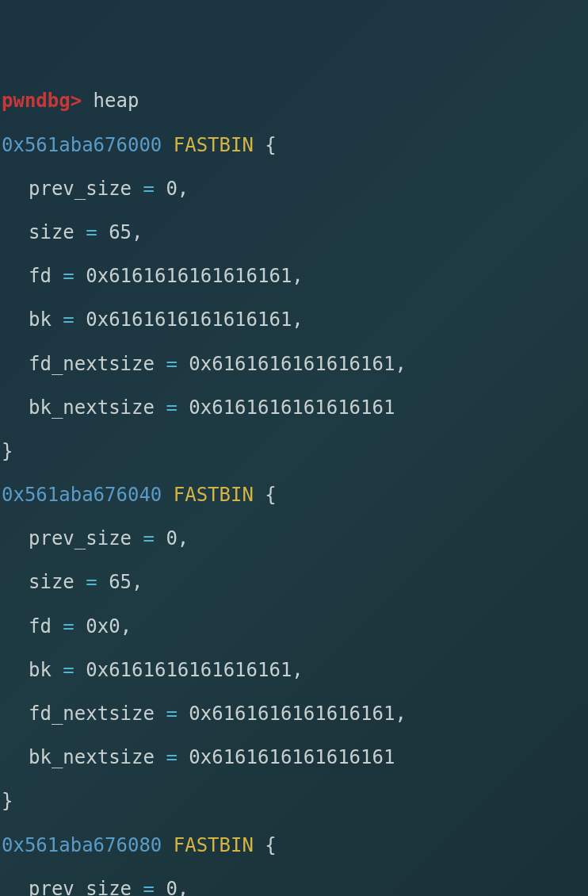  Describe the element at coordinates (294, 496) in the screenshot. I see `chunk-header: 0x561aba676040 FASTBIN {` at that location.